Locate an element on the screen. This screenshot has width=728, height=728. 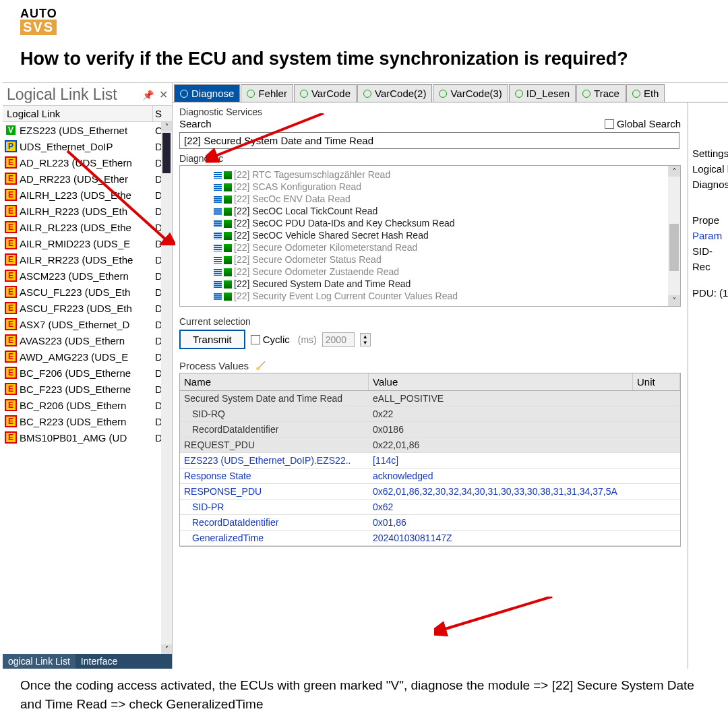
list-item: EAWD_AMG223 (UDS_ED is located at coordinates (88, 357).